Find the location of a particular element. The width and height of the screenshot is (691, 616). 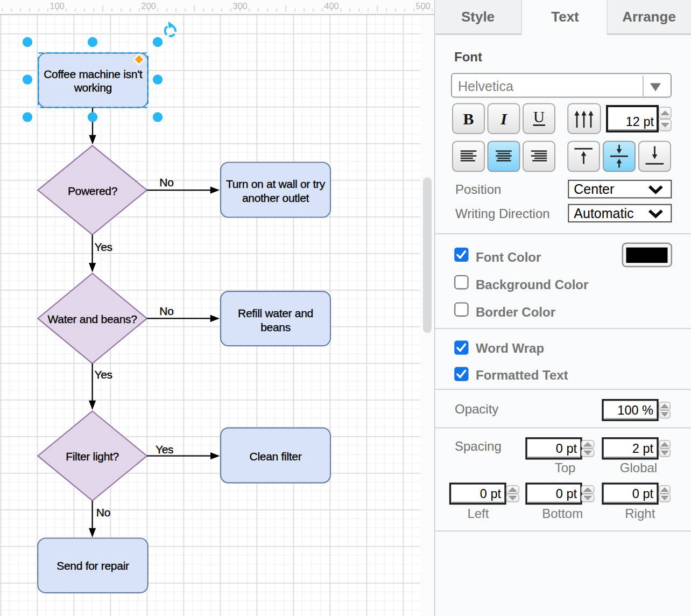

svg-text: Background Color is located at coordinates (532, 284).